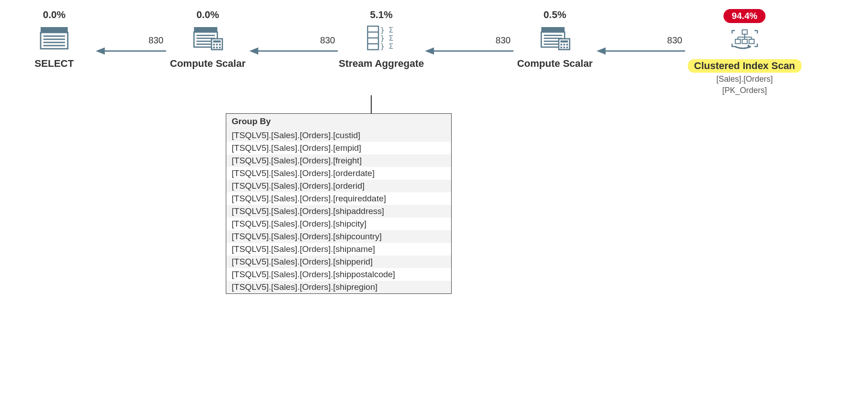 The height and width of the screenshot is (400, 868). Describe the element at coordinates (381, 64) in the screenshot. I see `node-label: Stream Aggregate` at that location.